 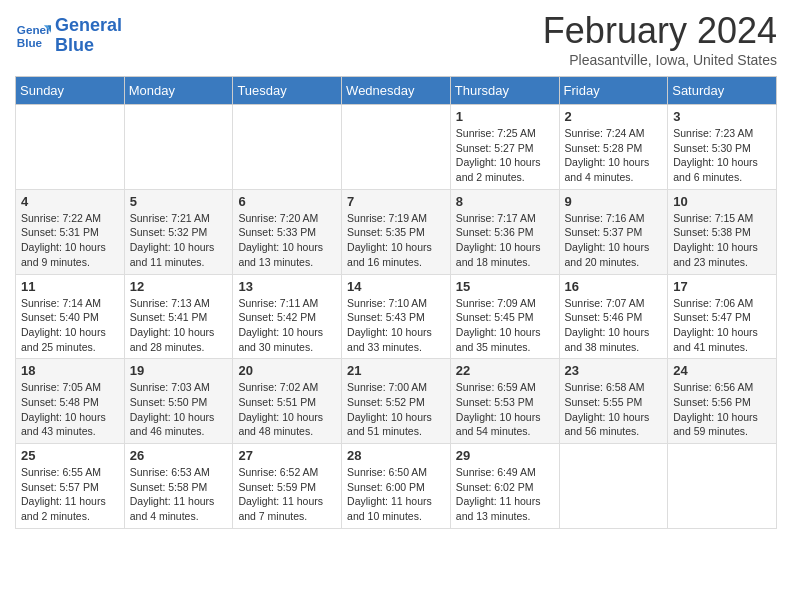 What do you see at coordinates (287, 370) in the screenshot?
I see `day-number: 20` at bounding box center [287, 370].